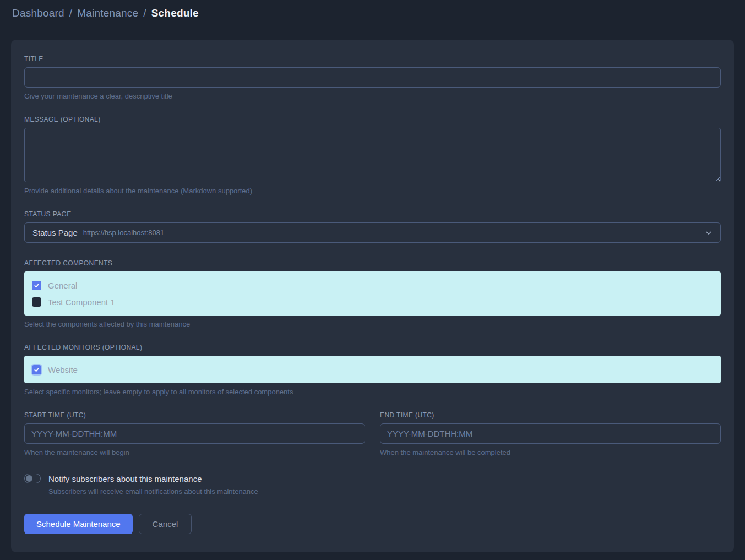 The image size is (745, 560). Describe the element at coordinates (372, 214) in the screenshot. I see `status-page-label: STATUS PAGE` at that location.